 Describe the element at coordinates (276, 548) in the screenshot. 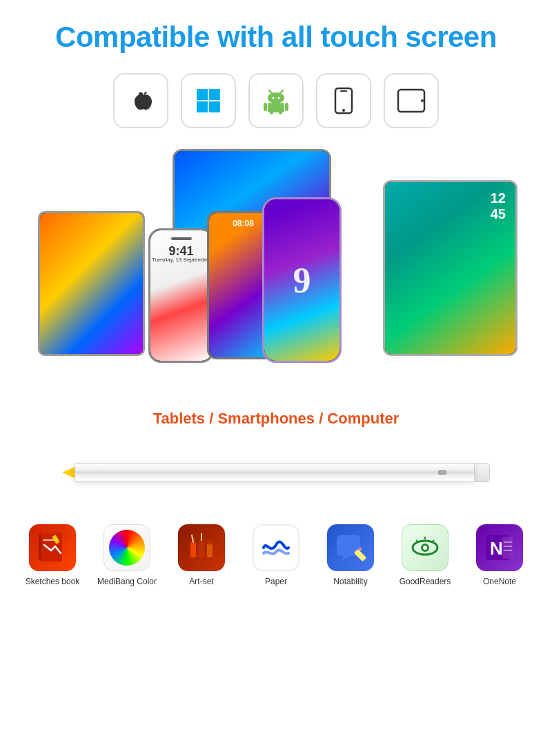

I see `paper-icon` at that location.